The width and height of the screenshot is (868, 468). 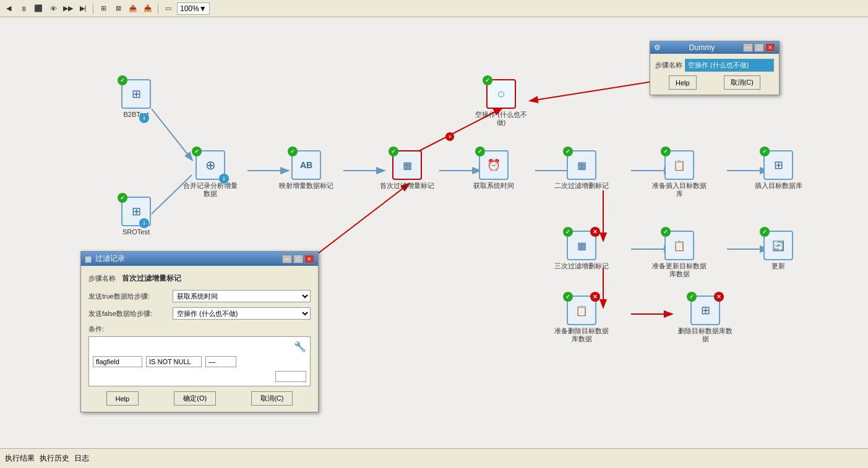 What do you see at coordinates (715, 83) in the screenshot?
I see `dummy-dialog-buttons: Help 取消(C)` at bounding box center [715, 83].